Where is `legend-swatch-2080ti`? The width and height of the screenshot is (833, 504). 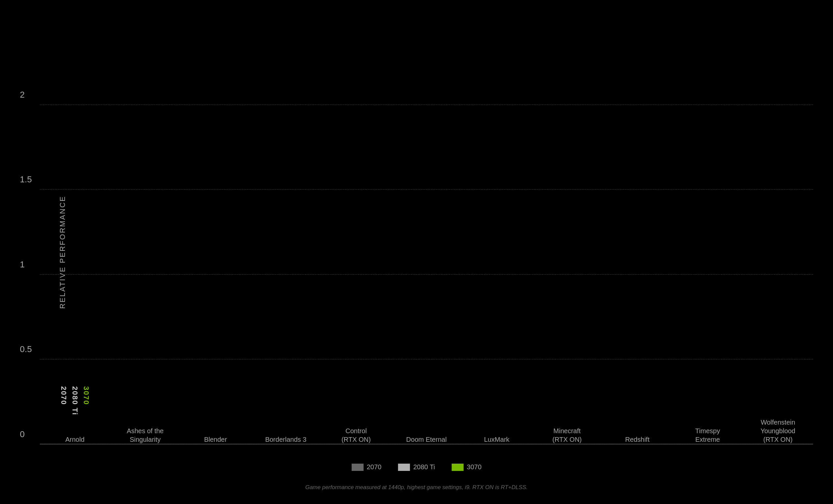 legend-swatch-2080ti is located at coordinates (404, 467).